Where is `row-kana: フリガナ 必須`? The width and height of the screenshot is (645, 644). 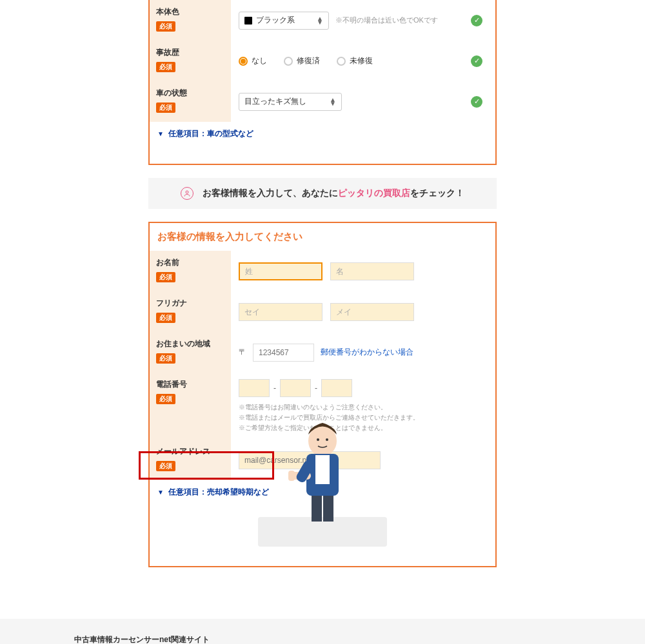
row-kana: フリガナ 必須 is located at coordinates (322, 312).